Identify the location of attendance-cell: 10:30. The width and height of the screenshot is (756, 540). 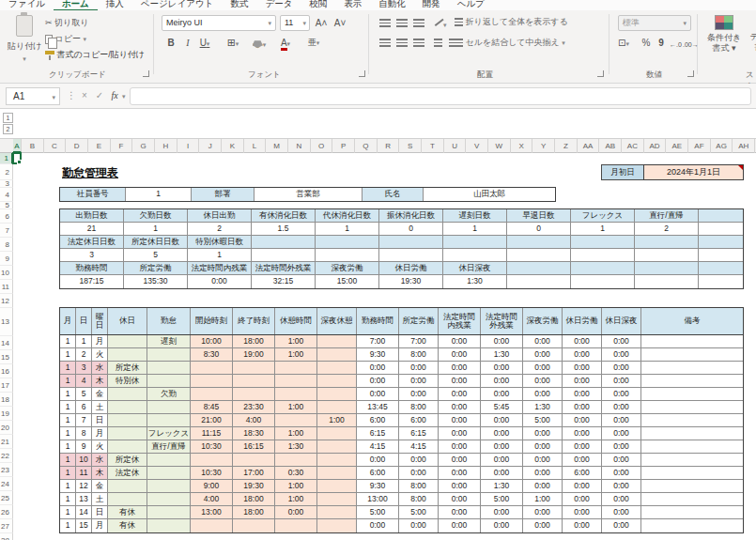
(212, 473).